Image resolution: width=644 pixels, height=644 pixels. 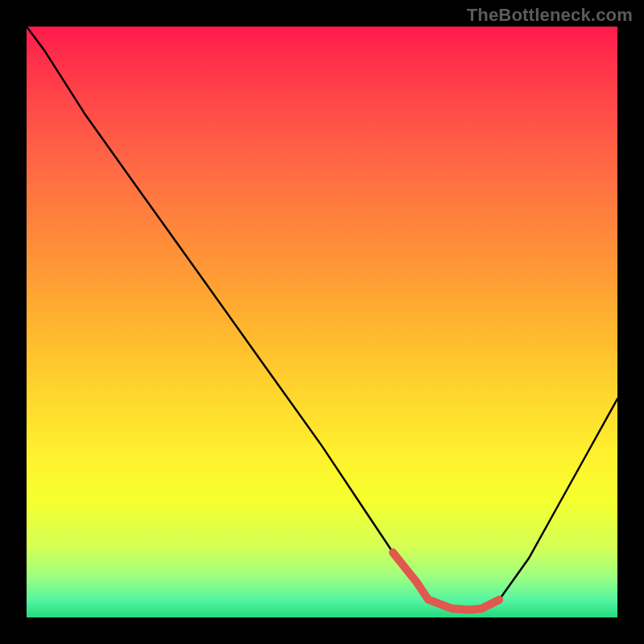 I want to click on bottleneck-highlight-segment, so click(x=446, y=581).